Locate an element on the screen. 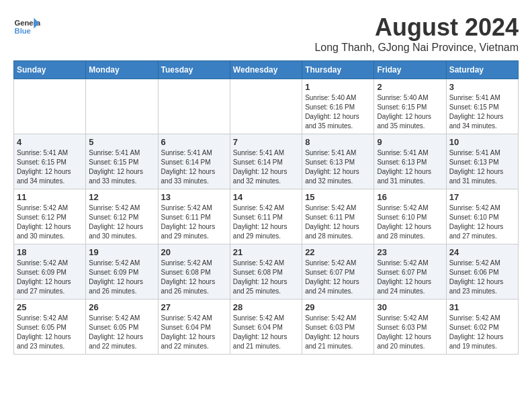  header-row: SundayMondayTuesdayWednesdayThursdayFrid… is located at coordinates (266, 70).